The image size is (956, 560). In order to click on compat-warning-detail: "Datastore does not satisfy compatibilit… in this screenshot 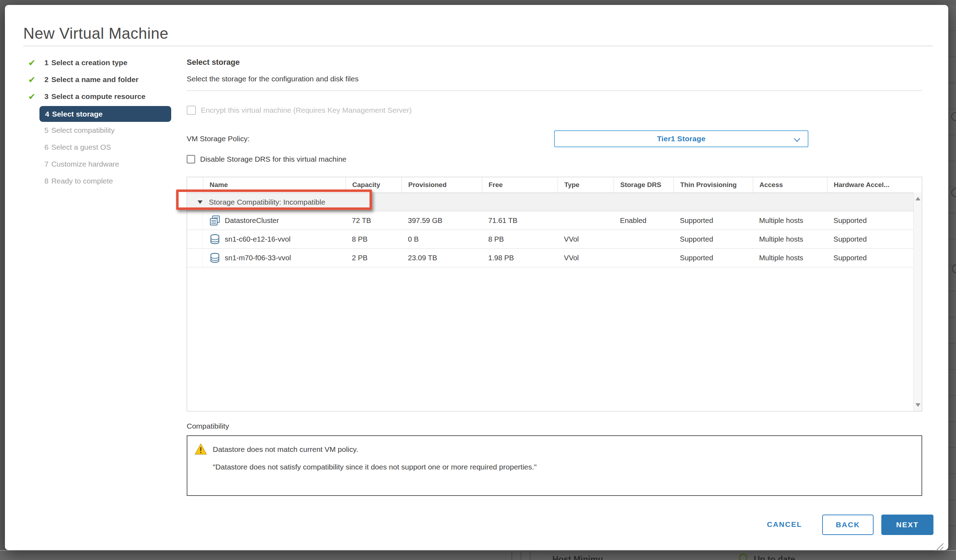, I will do `click(375, 467)`.